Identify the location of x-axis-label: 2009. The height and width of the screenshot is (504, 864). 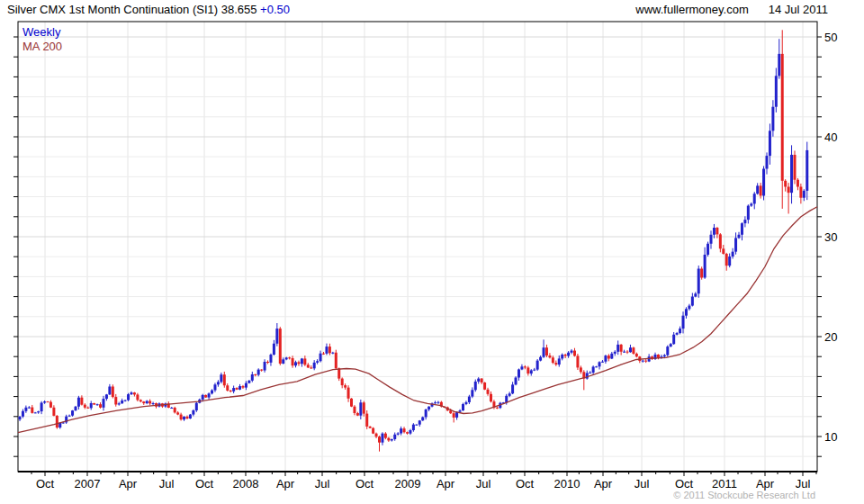
(409, 484).